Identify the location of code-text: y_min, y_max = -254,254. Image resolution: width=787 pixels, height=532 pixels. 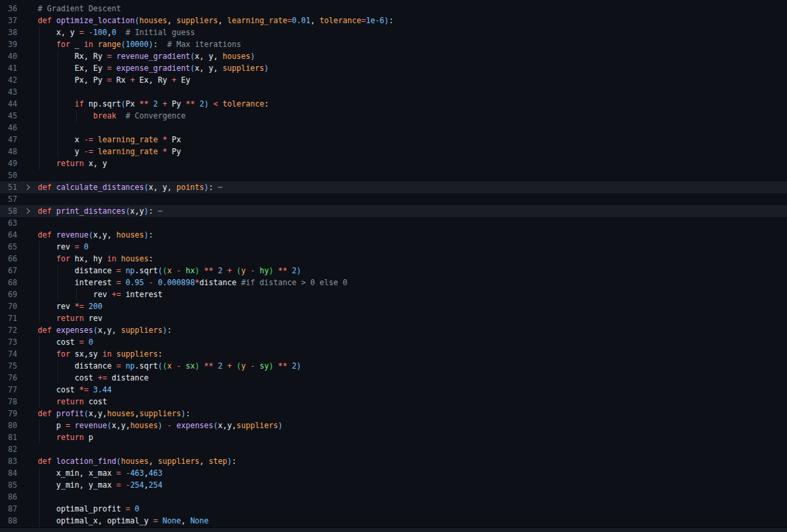
(101, 485).